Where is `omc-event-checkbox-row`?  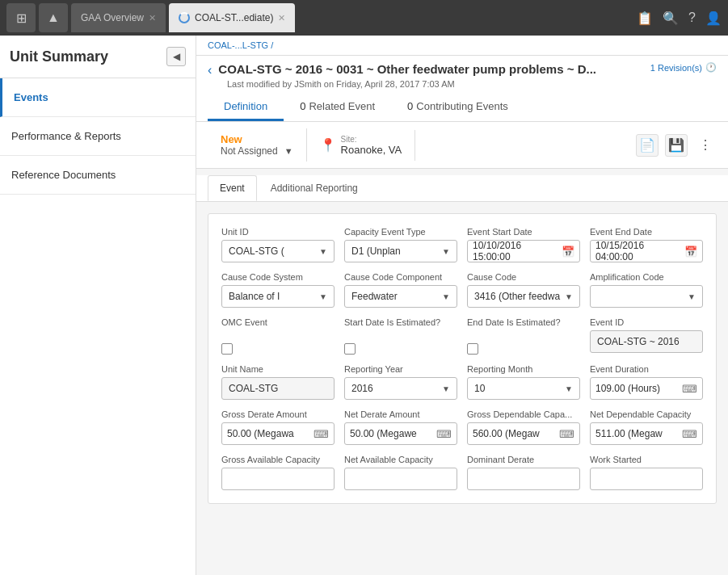 omc-event-checkbox-row is located at coordinates (278, 342).